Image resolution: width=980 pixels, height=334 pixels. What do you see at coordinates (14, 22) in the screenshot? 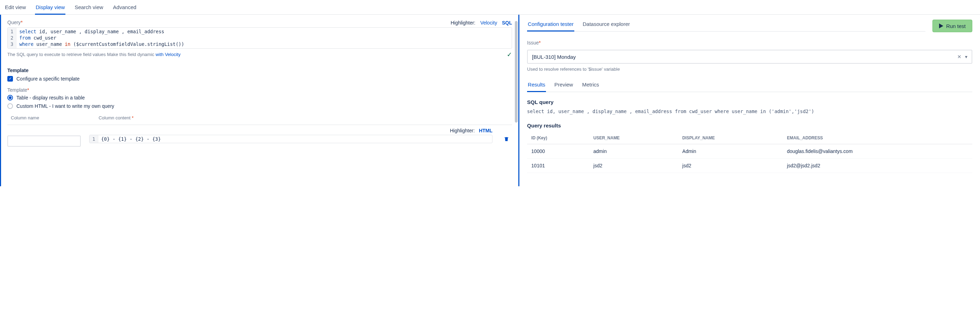
I see `query-label: Query` at bounding box center [14, 22].